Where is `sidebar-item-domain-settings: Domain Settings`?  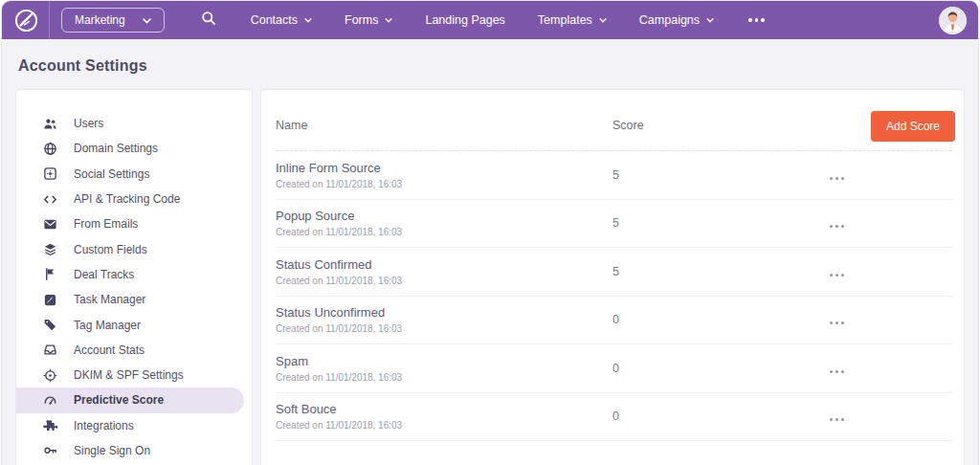
sidebar-item-domain-settings: Domain Settings is located at coordinates (134, 148).